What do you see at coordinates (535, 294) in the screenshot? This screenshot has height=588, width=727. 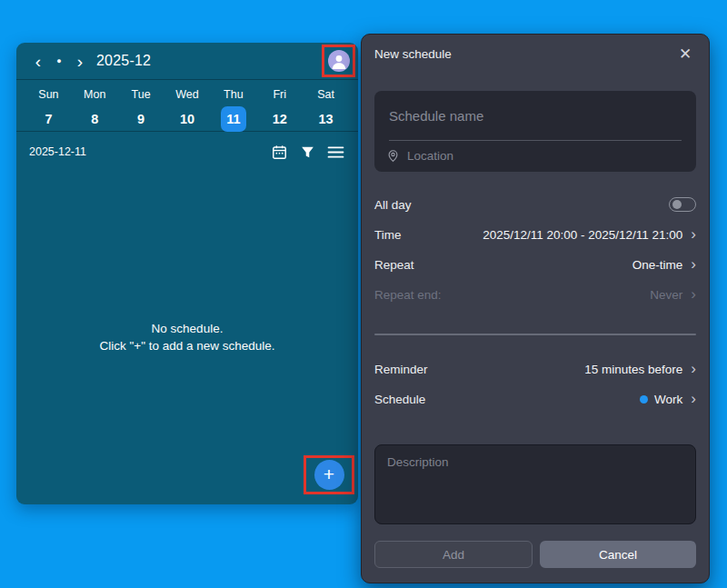 I see `repeat-end-row: Repeat end: Never ›` at bounding box center [535, 294].